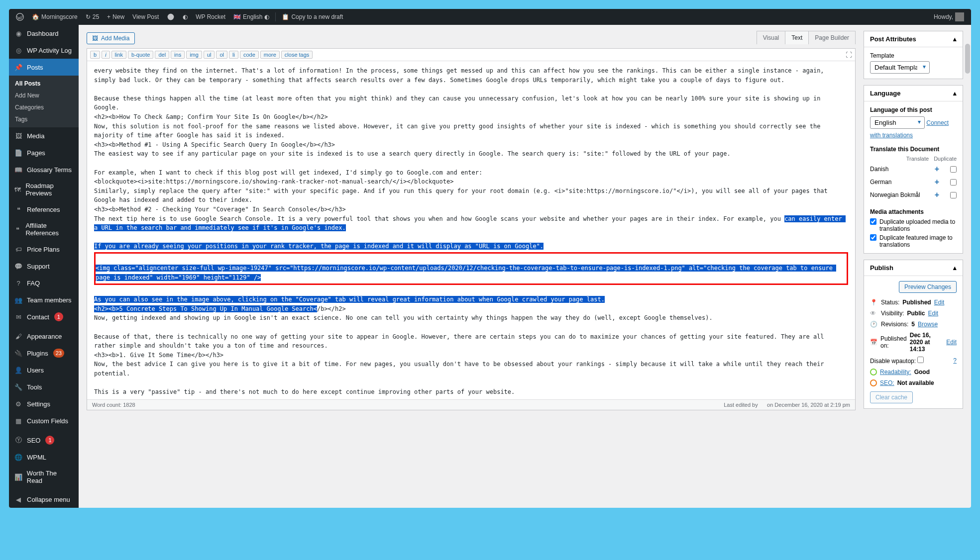  I want to click on media-attach-label: Media attachments, so click(913, 212).